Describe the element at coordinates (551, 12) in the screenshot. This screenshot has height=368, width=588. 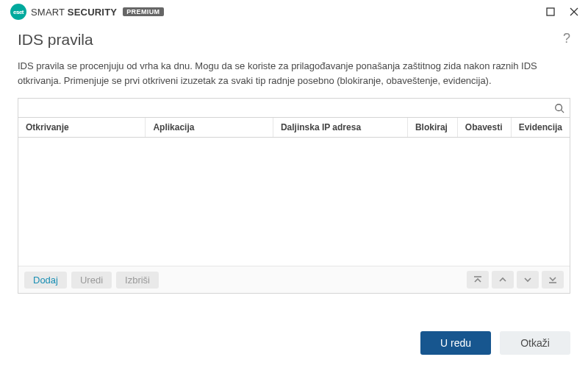
I see `maximize-button` at that location.